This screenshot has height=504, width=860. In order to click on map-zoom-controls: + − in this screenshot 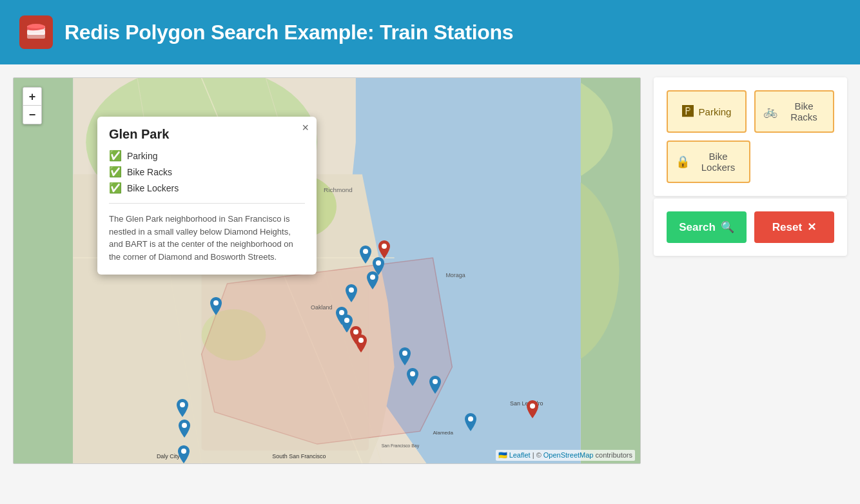, I will do `click(32, 106)`.